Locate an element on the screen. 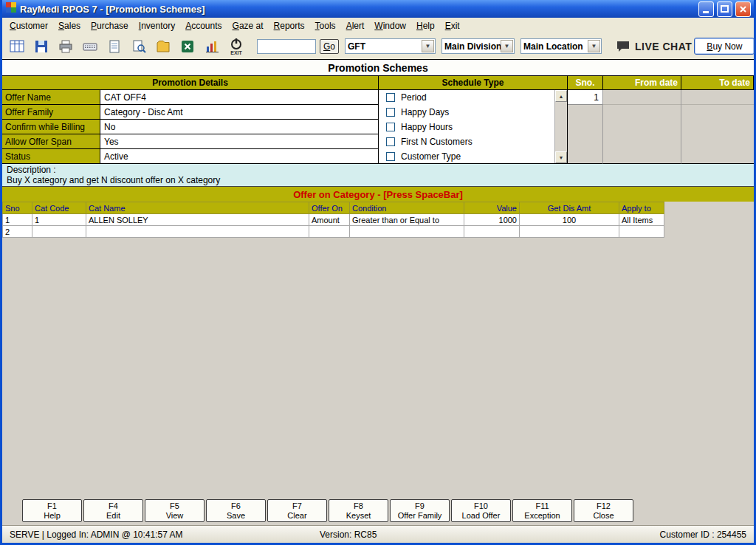 The image size is (756, 545). field-value: Active is located at coordinates (239, 157).